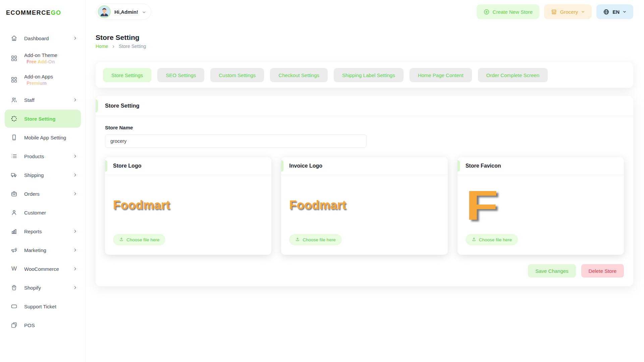  What do you see at coordinates (508, 12) in the screenshot?
I see `create-new-store-button: Create New Store` at bounding box center [508, 12].